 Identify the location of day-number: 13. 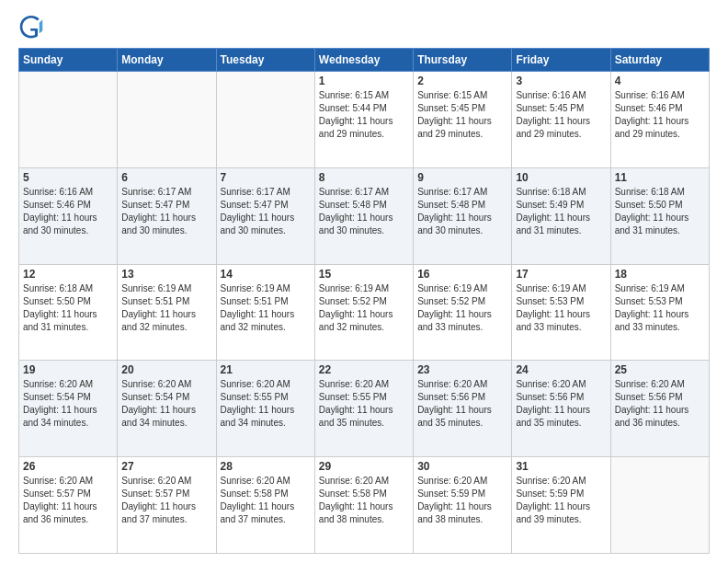
(166, 274).